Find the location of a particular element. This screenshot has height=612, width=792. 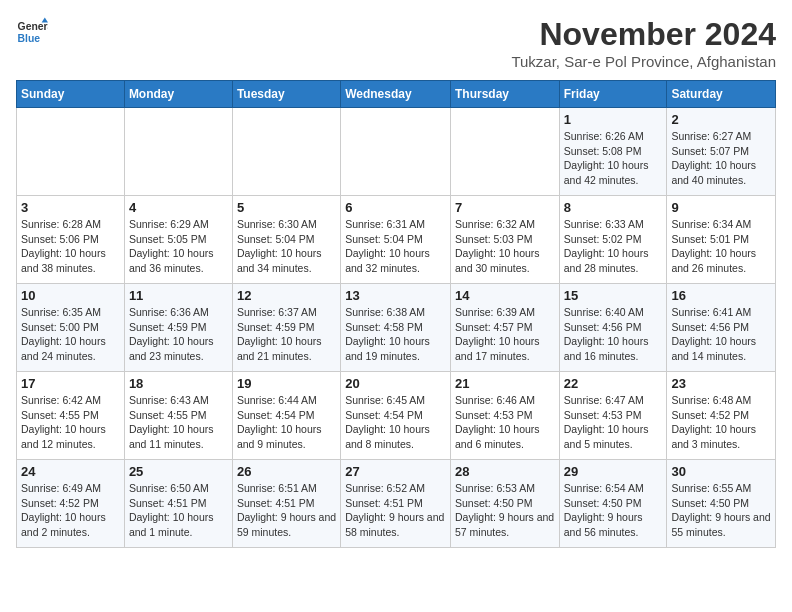

weekday-header-tuesday: Tuesday is located at coordinates (286, 94).